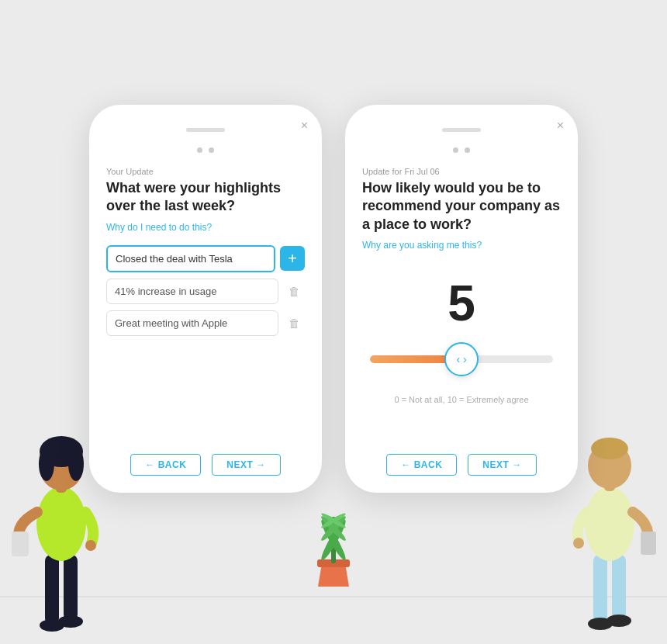 This screenshot has height=644, width=667. What do you see at coordinates (206, 259) in the screenshot?
I see `phone1-highlight-row-1: +` at bounding box center [206, 259].